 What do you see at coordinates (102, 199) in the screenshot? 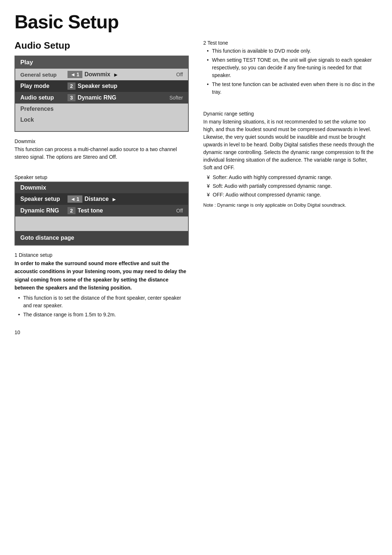
I see `menu2-row-speaker-setup: Speaker setup ◄ 1 Distance ►` at bounding box center [102, 199].